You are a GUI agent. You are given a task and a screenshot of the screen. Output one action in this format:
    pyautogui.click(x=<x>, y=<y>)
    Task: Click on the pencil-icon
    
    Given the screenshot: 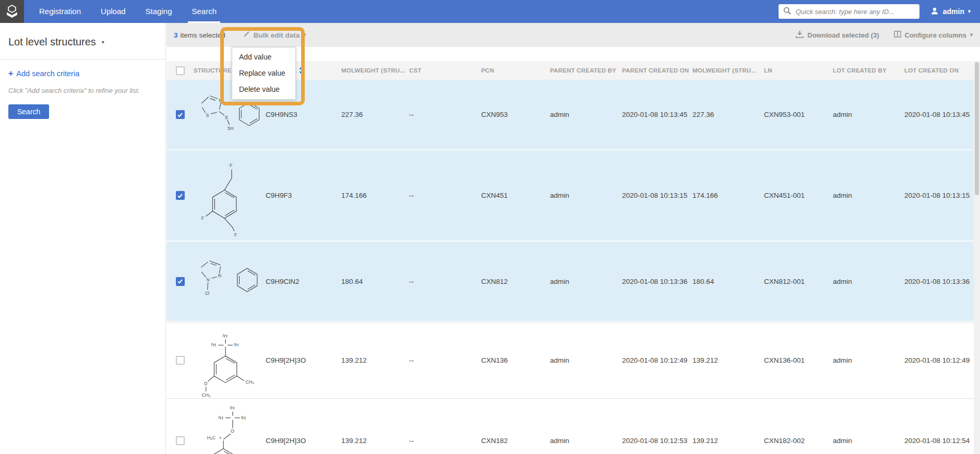 What is the action you would take?
    pyautogui.click(x=246, y=35)
    